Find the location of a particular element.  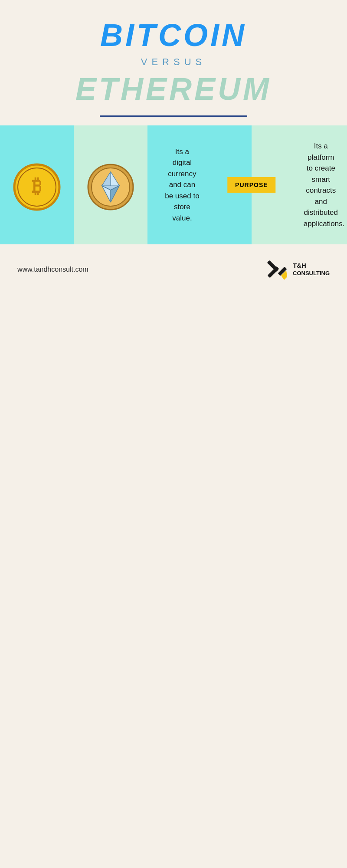

header-divider is located at coordinates (174, 116).